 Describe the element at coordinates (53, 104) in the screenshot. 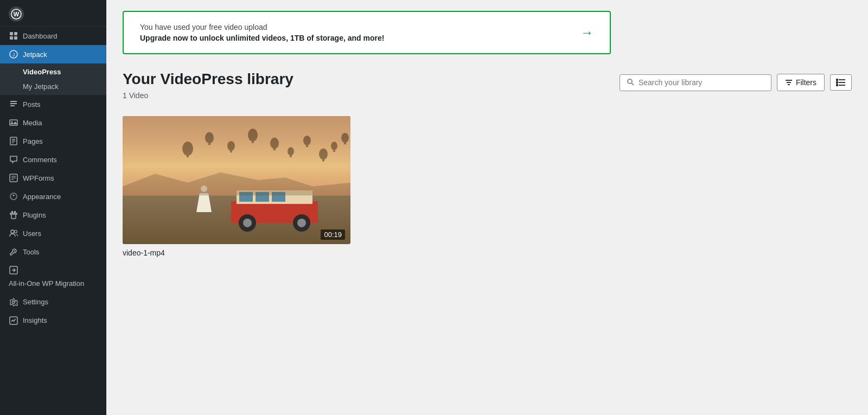

I see `nav-posts: Posts` at that location.